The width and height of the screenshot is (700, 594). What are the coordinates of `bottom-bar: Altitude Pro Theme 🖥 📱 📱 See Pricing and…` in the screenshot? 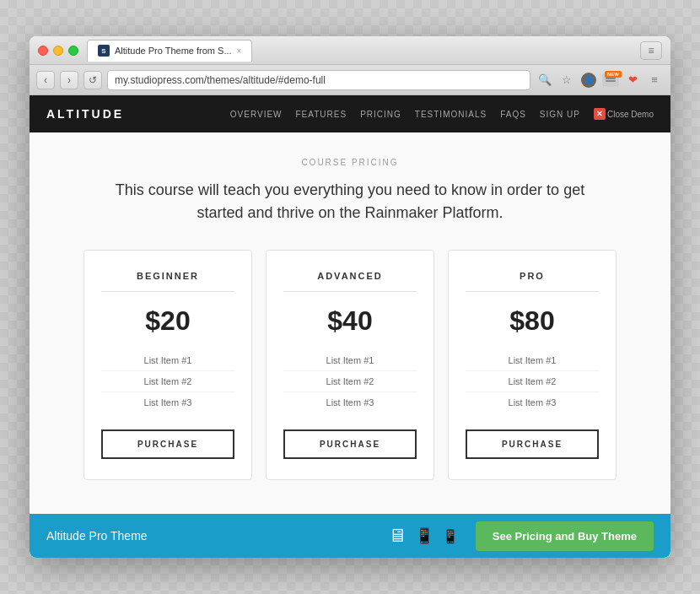 It's located at (350, 536).